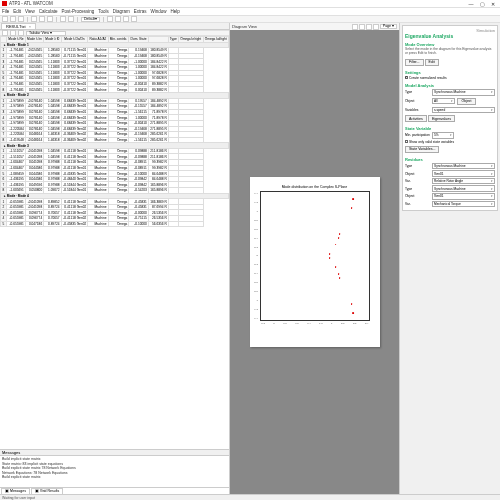  Describe the element at coordinates (250, 12) in the screenshot. I see `menu-bar: FileEditViewCalculatePost-ProcessingTool…` at that location.